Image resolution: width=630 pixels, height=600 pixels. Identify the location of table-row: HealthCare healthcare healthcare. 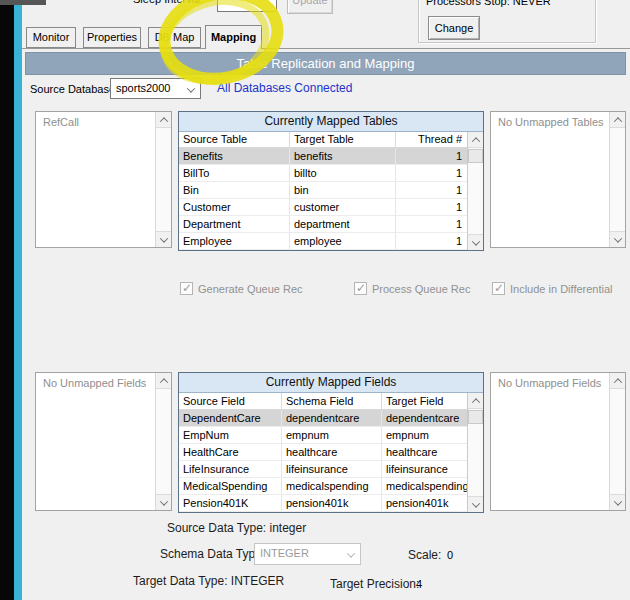
(323, 452).